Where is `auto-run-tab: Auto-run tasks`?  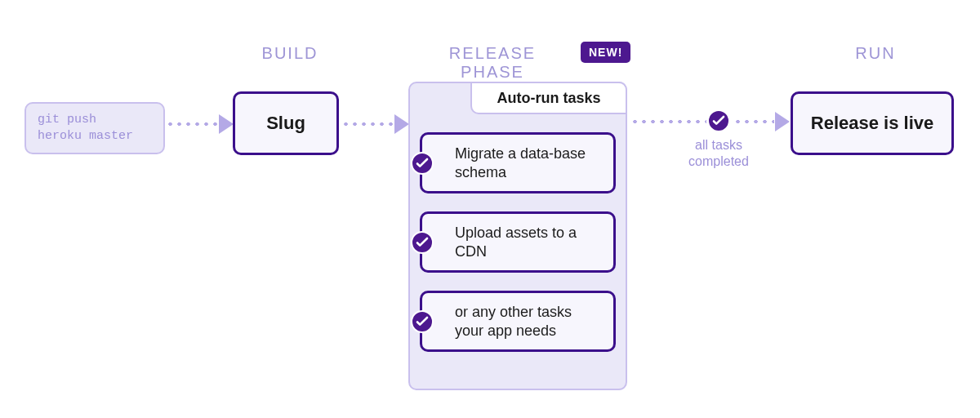
auto-run-tab: Auto-run tasks is located at coordinates (549, 98).